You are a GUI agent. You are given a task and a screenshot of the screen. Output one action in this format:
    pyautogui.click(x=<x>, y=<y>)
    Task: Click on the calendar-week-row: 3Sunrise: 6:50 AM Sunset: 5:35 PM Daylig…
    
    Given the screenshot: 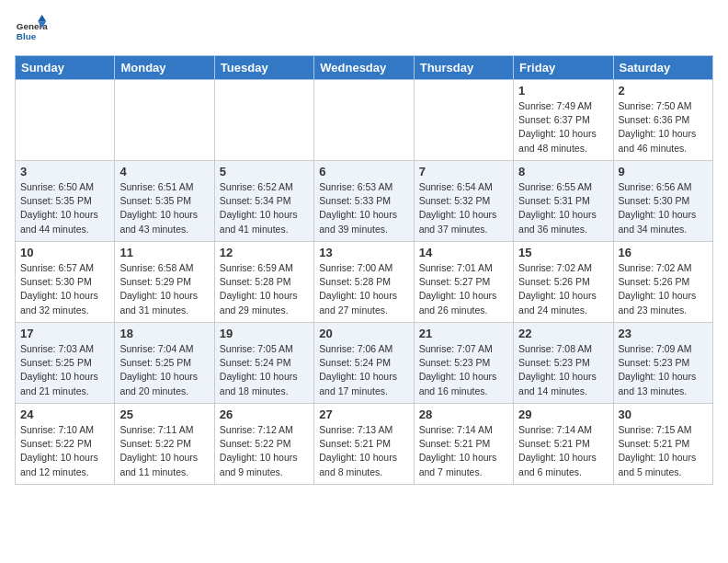 What is the action you would take?
    pyautogui.click(x=364, y=201)
    